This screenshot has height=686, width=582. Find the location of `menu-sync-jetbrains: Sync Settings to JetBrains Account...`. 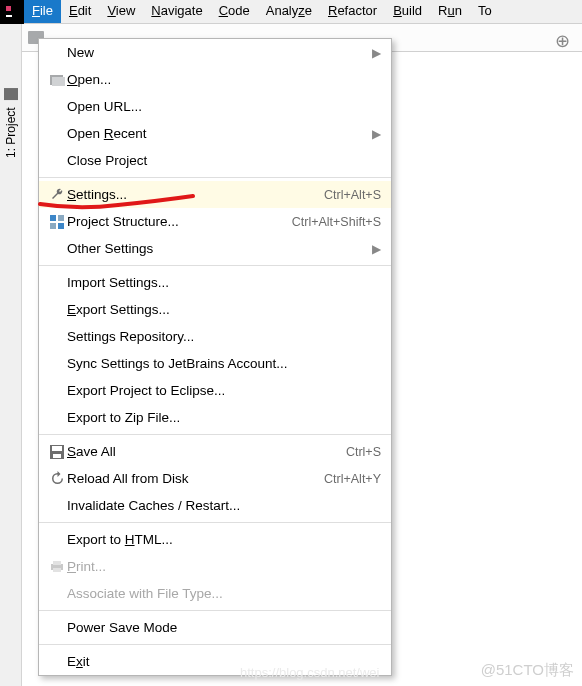

menu-sync-jetbrains: Sync Settings to JetBrains Account... is located at coordinates (215, 364).